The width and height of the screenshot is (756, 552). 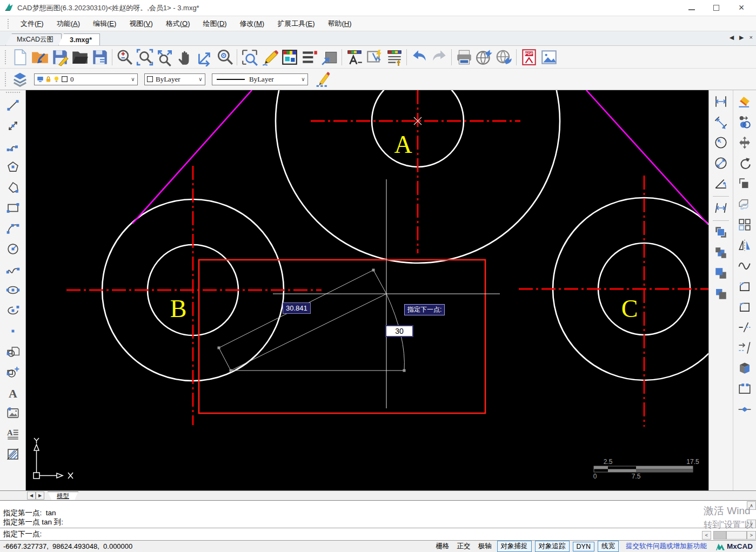 What do you see at coordinates (290, 57) in the screenshot?
I see `tool-color-palette` at bounding box center [290, 57].